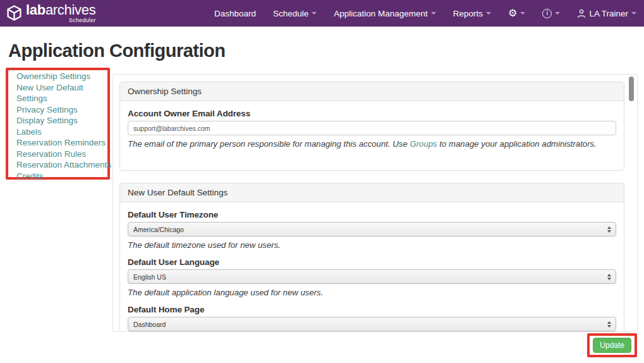  I want to click on brand-logo: labarchives Scheduler, so click(51, 13).